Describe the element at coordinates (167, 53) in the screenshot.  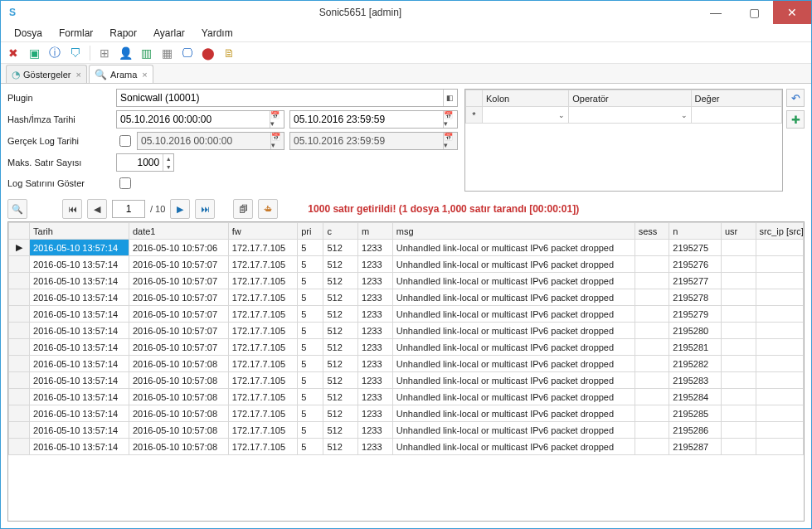
I see `table-icon: ▦` at that location.